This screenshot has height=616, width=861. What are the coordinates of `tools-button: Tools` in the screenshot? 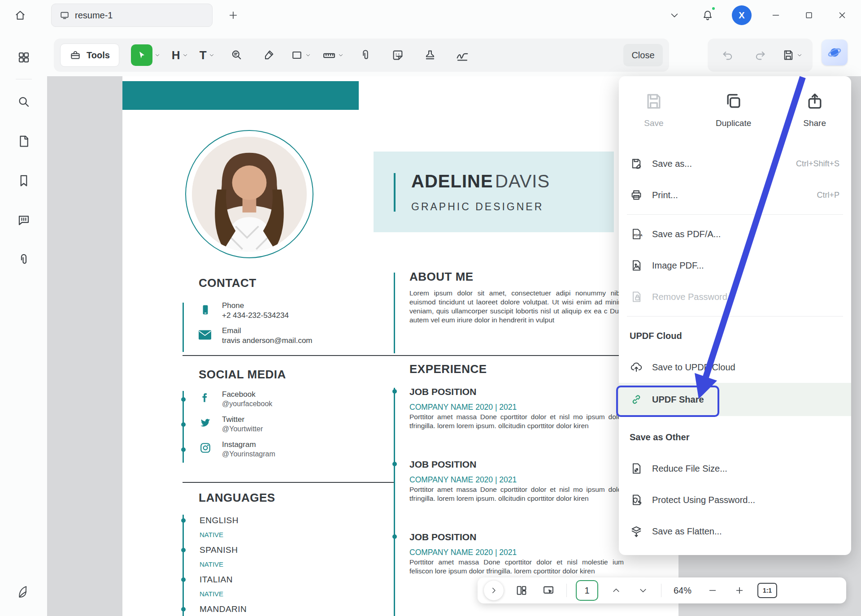 It's located at (90, 55).